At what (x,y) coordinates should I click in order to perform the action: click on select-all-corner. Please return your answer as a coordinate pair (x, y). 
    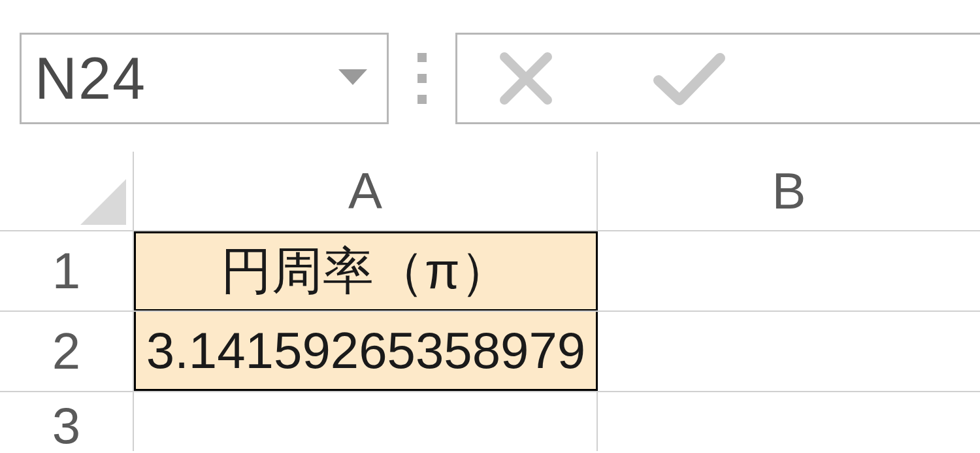
    Looking at the image, I should click on (67, 191).